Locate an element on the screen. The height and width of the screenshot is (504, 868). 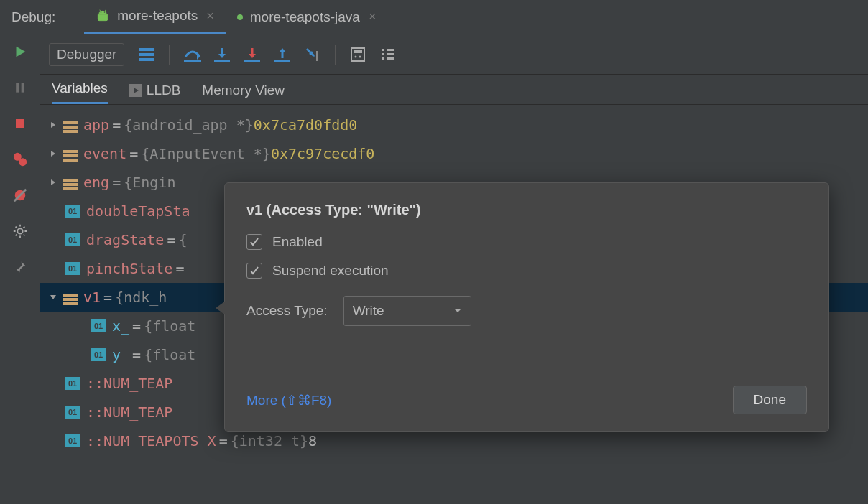
panel-title: Debug: is located at coordinates (33, 17).